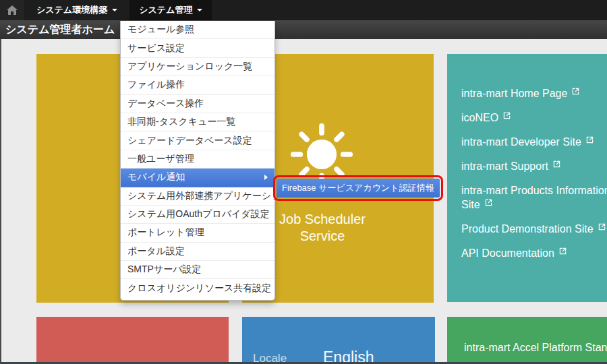 The image size is (607, 364). I want to click on link-product-demonstration-site: Product Demonstration Site, so click(534, 229).